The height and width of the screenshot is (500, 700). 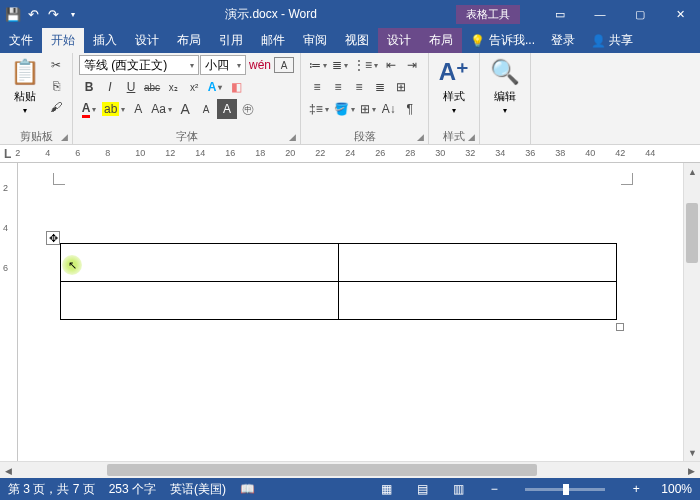 What do you see at coordinates (185, 109) in the screenshot?
I see `grow-font-button: A` at bounding box center [185, 109].